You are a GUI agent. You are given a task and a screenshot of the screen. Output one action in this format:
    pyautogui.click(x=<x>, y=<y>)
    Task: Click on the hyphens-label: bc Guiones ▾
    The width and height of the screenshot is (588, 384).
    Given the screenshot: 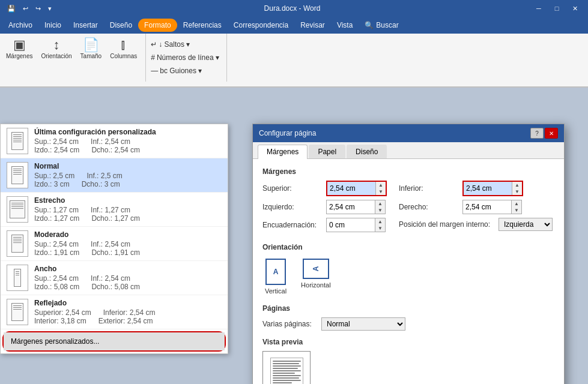 What is the action you would take?
    pyautogui.click(x=181, y=71)
    